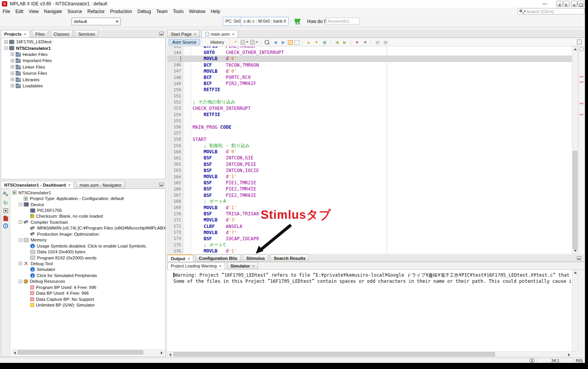 Image resolution: width=588 pixels, height=369 pixels. What do you see at coordinates (175, 77) in the screenshot?
I see `line-number: 148` at bounding box center [175, 77].